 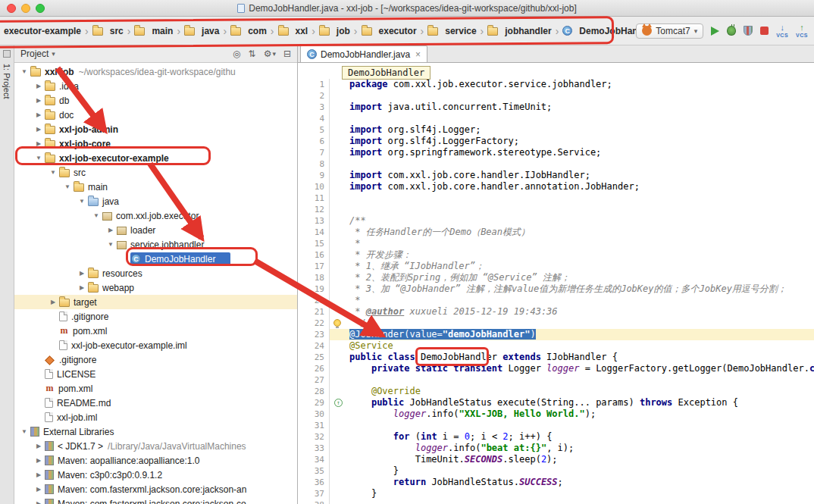 I want to click on breadcrumb-item: xxl, so click(x=293, y=31).